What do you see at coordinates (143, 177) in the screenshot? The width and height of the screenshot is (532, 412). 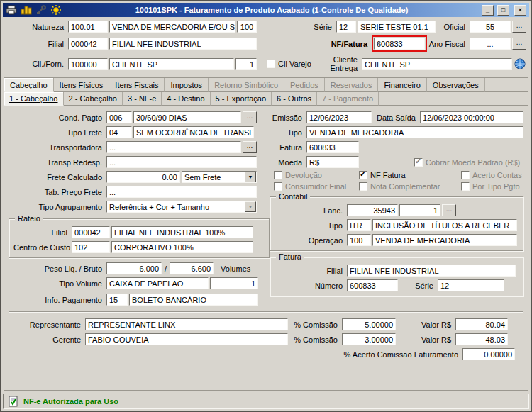 I see `frete-calculado-field: 0.00` at bounding box center [143, 177].